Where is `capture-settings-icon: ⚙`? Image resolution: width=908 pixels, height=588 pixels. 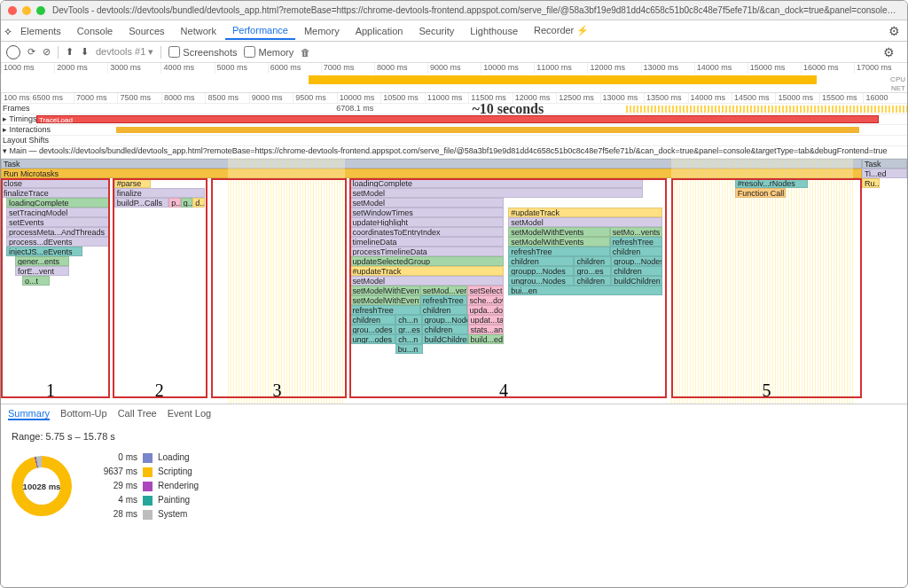 capture-settings-icon: ⚙ is located at coordinates (888, 52).